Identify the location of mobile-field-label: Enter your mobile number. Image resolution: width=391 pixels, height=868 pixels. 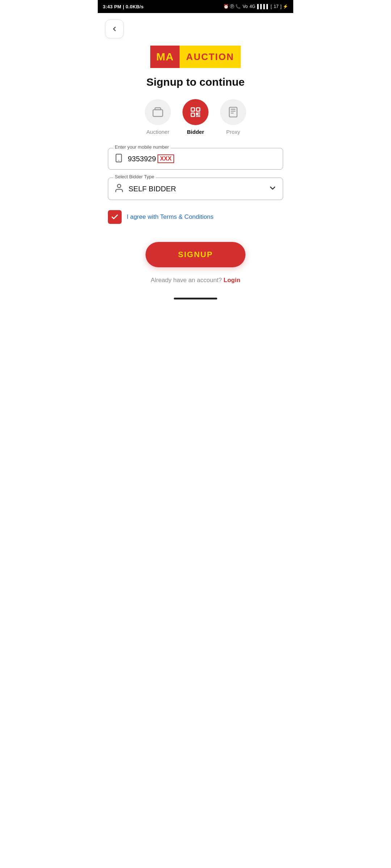
(142, 147).